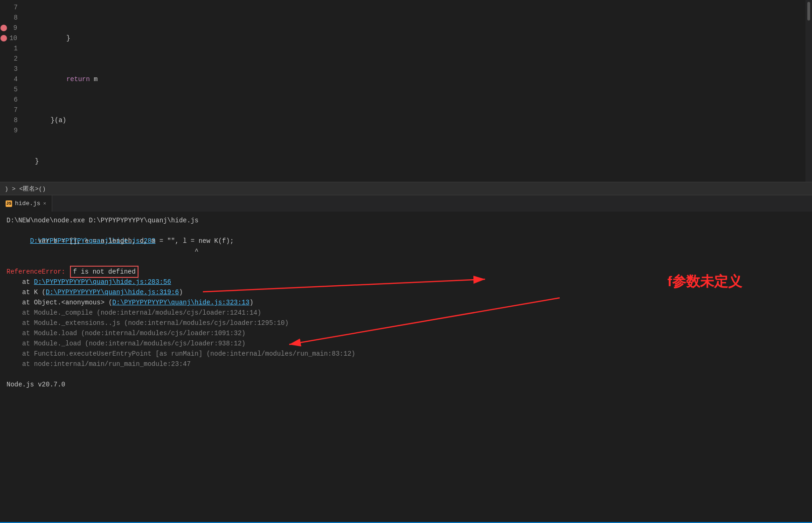 This screenshot has height=523, width=812. I want to click on line-num: 10, so click(14, 38).